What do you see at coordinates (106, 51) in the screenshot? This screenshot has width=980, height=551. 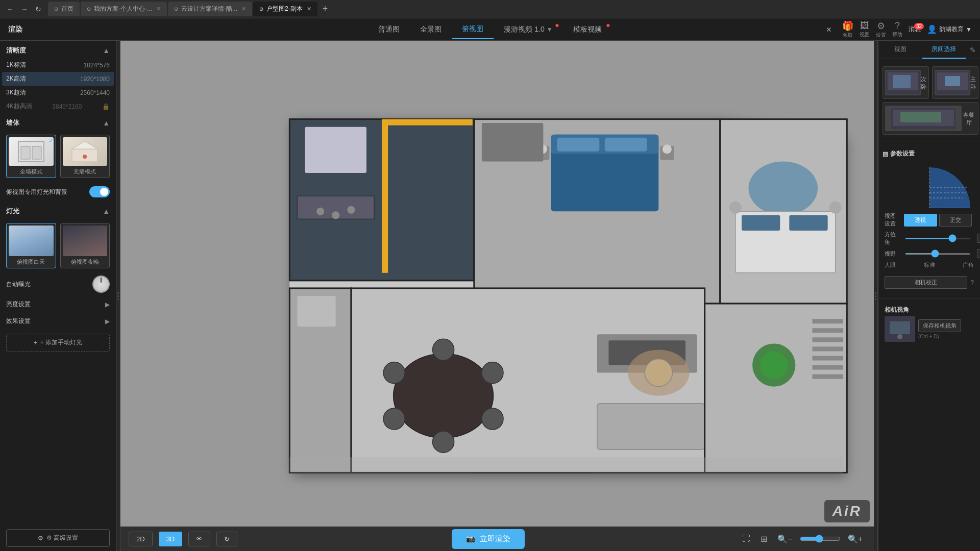 I see `resolution-collapse-btn: ▲` at bounding box center [106, 51].